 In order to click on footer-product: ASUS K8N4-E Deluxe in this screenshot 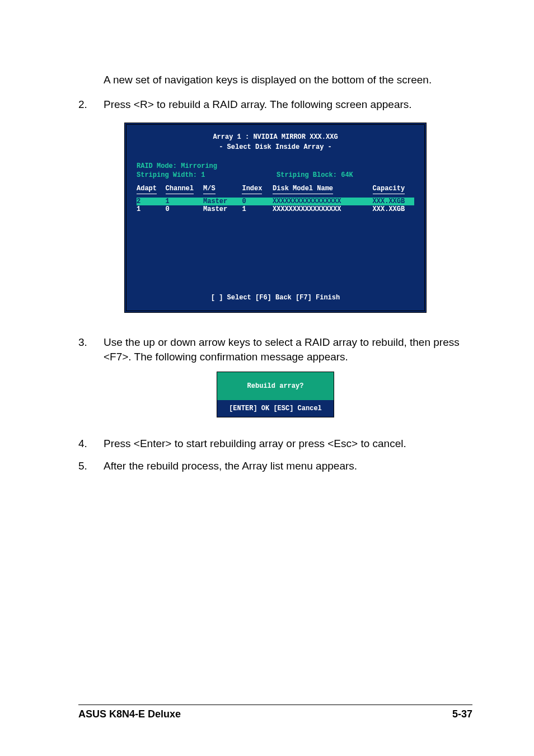, I will do `click(130, 714)`.